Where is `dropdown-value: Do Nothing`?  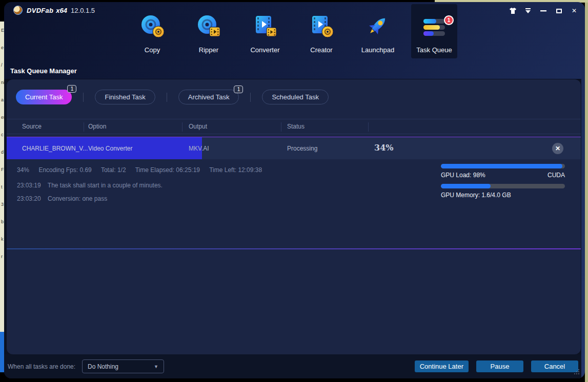
dropdown-value: Do Nothing is located at coordinates (103, 367).